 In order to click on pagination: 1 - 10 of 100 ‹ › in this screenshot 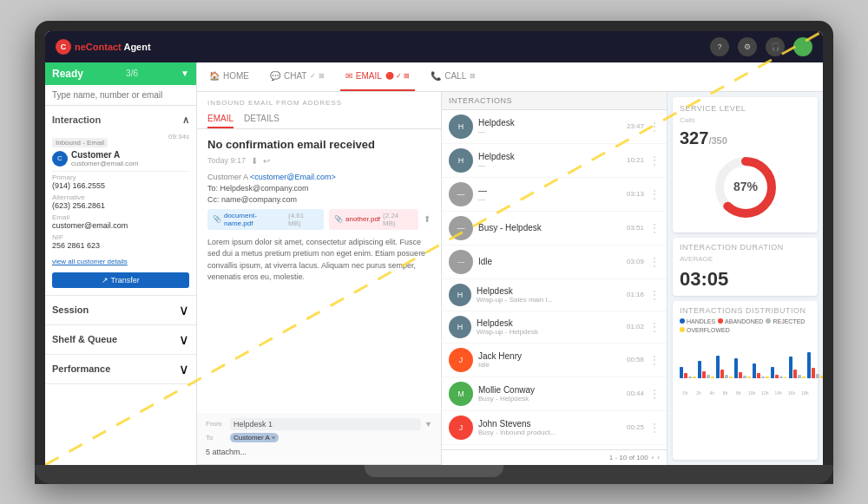, I will do `click(554, 457)`.